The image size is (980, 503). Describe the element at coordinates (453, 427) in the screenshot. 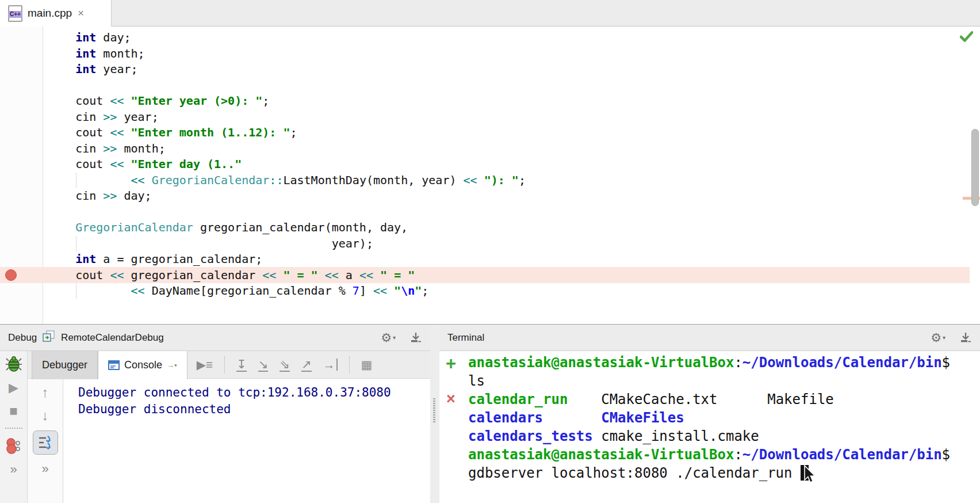

I see `terminal-gutter: + ×` at that location.